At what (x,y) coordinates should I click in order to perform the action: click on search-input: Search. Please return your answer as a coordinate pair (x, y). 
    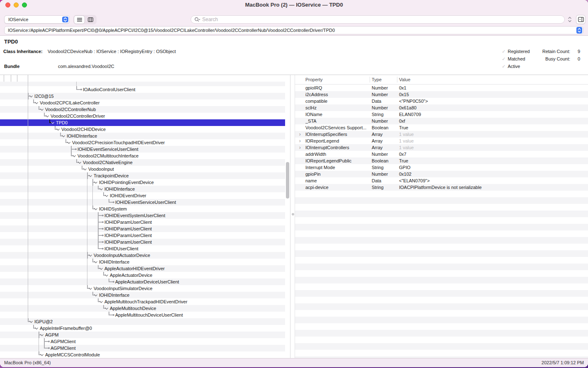
    Looking at the image, I should click on (378, 19).